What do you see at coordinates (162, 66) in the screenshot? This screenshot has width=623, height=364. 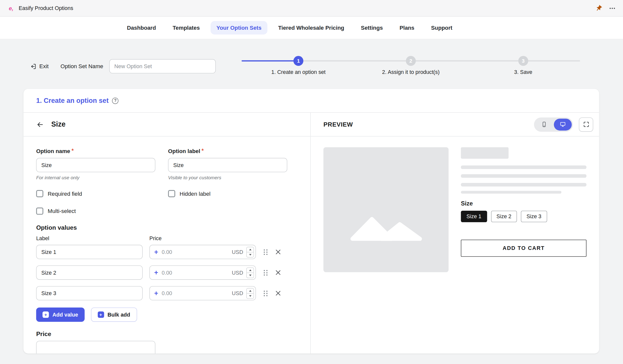 I see `option-set-name-input` at bounding box center [162, 66].